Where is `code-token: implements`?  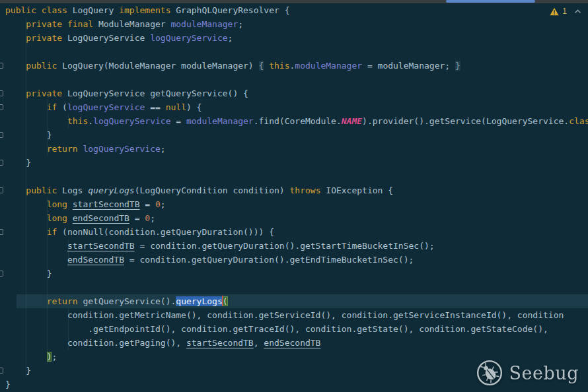 code-token: implements is located at coordinates (147, 11).